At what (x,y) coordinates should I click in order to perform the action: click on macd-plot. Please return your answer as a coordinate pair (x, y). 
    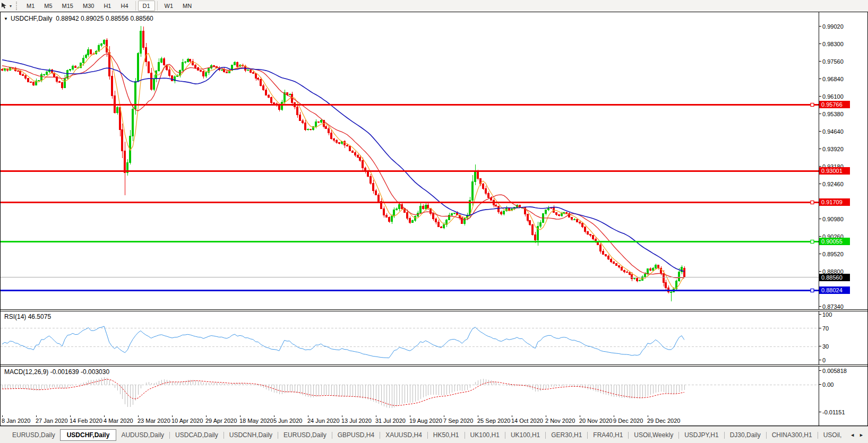
    Looking at the image, I should click on (410, 391).